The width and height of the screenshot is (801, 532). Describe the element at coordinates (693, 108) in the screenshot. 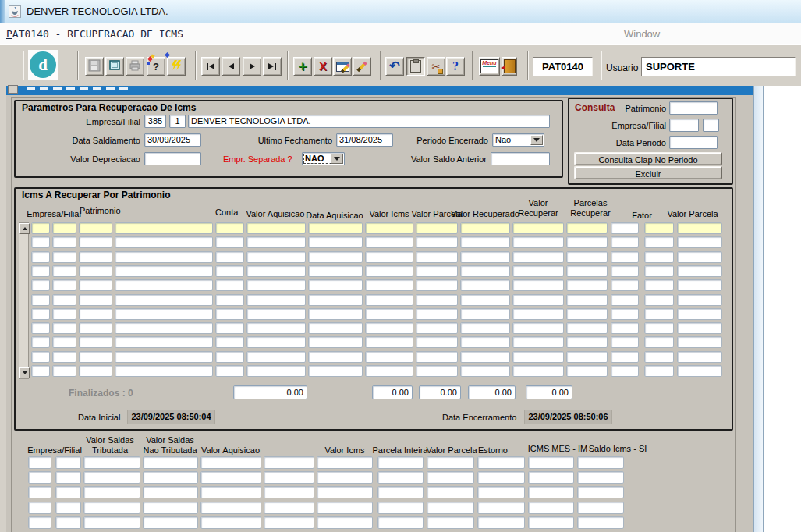

I see `consulta-patrimonio-field` at that location.